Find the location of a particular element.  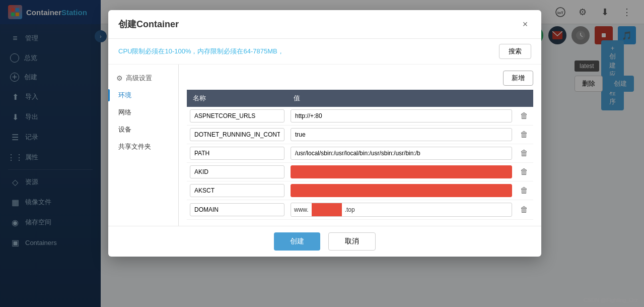

dialog-close-button: × is located at coordinates (525, 24).